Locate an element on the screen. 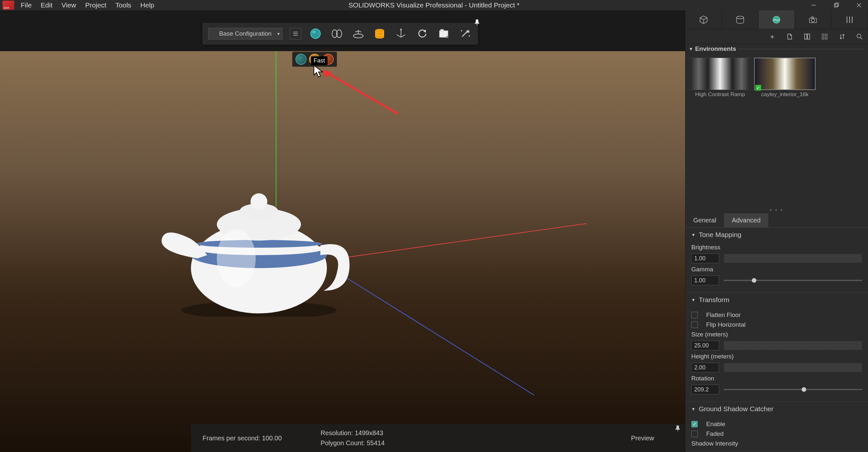 This screenshot has width=868, height=452. flip-horizontal-checkbox is located at coordinates (695, 325).